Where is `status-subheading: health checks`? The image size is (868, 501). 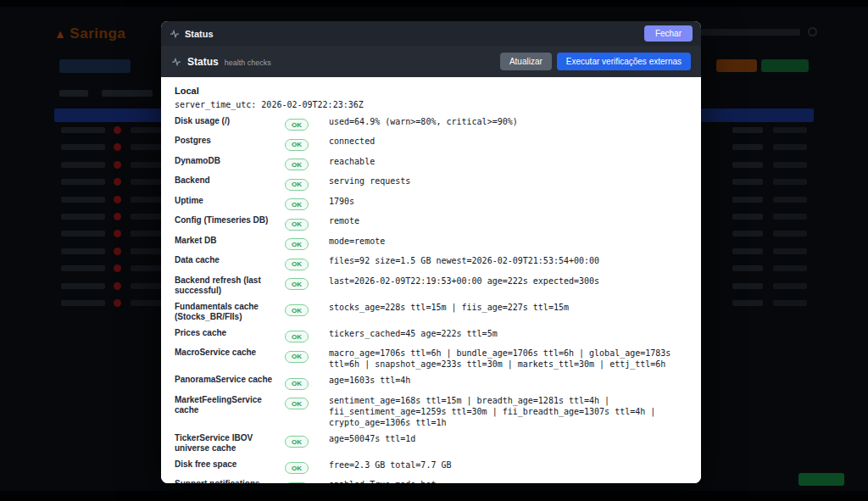
status-subheading: health checks is located at coordinates (248, 63).